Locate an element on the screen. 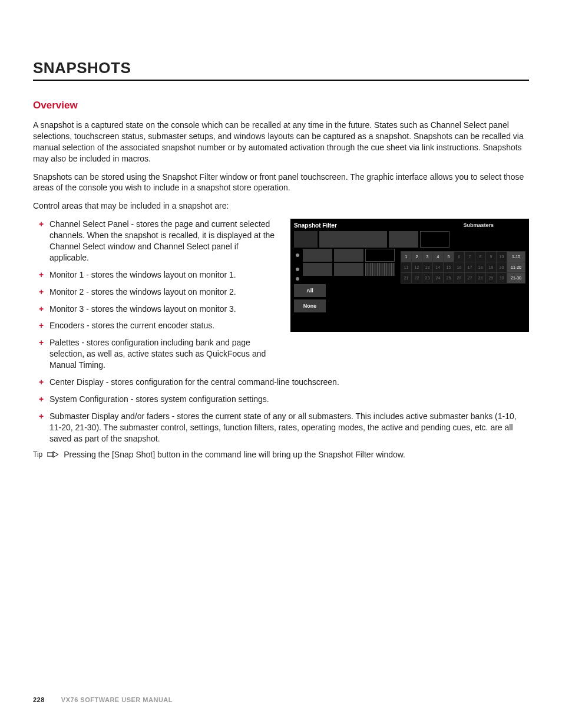  submaster-cell: 18 is located at coordinates (481, 268).